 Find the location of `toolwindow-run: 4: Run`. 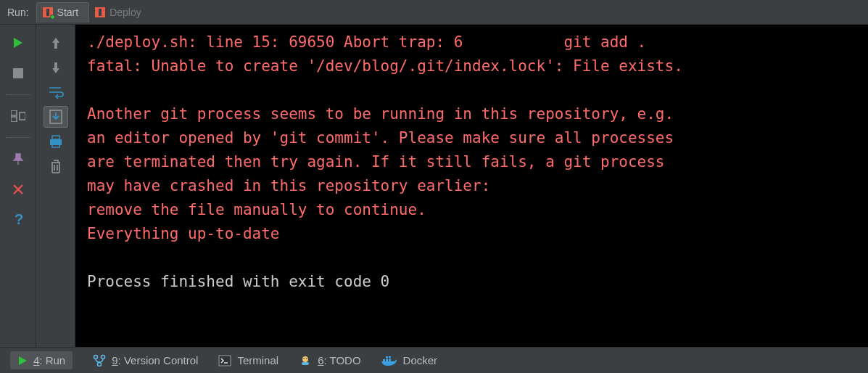

toolwindow-run: 4: Run is located at coordinates (41, 360).